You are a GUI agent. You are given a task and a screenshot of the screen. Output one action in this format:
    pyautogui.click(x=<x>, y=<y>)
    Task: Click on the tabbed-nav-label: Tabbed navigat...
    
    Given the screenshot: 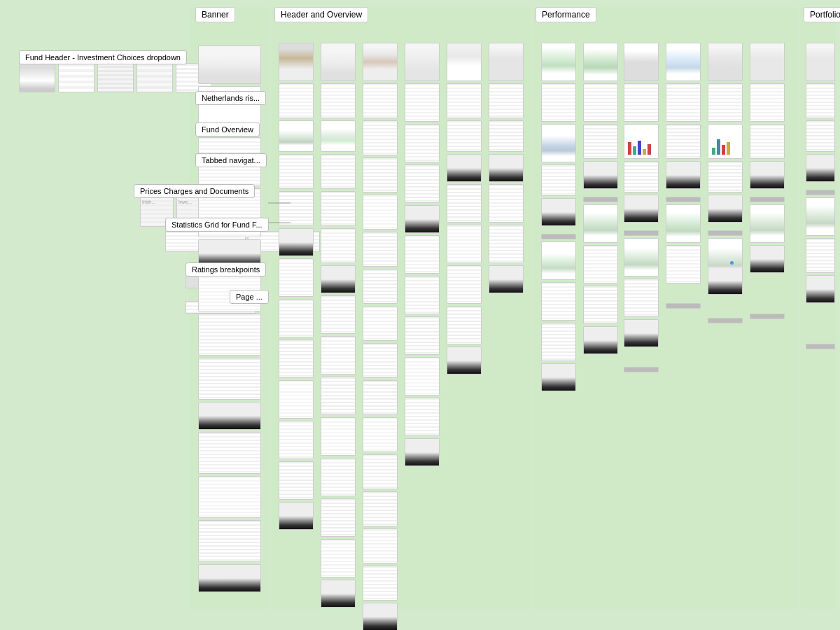 What is the action you would take?
    pyautogui.click(x=231, y=160)
    